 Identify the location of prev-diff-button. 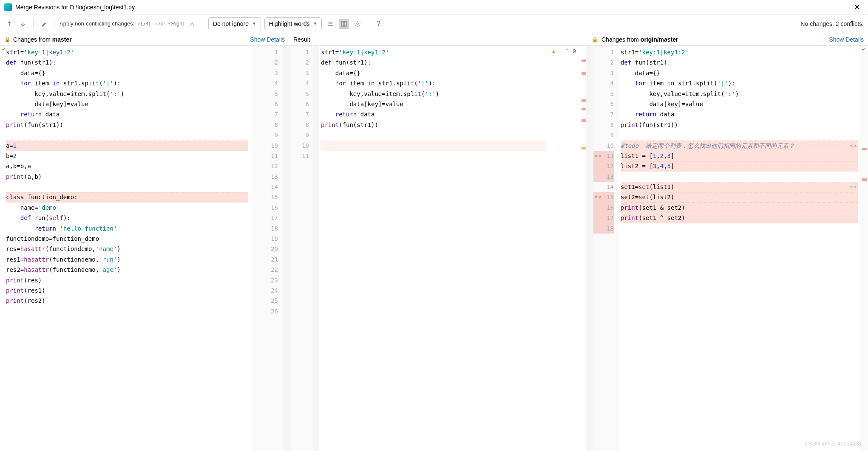
(9, 24).